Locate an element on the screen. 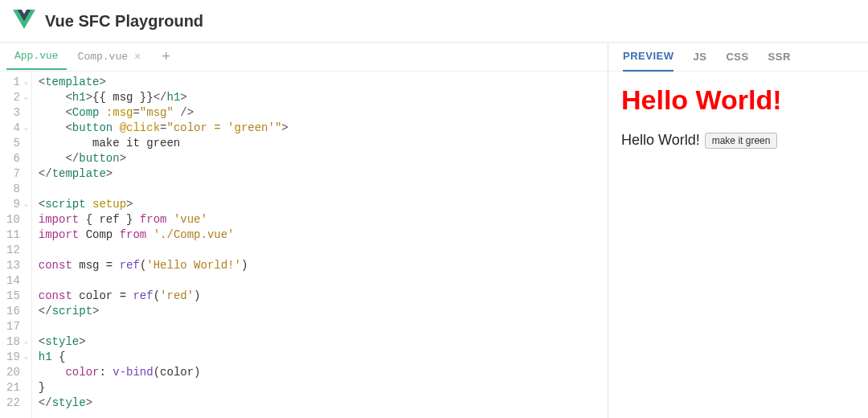  code-line: import Comp from './Comp.vue' is located at coordinates (164, 235).